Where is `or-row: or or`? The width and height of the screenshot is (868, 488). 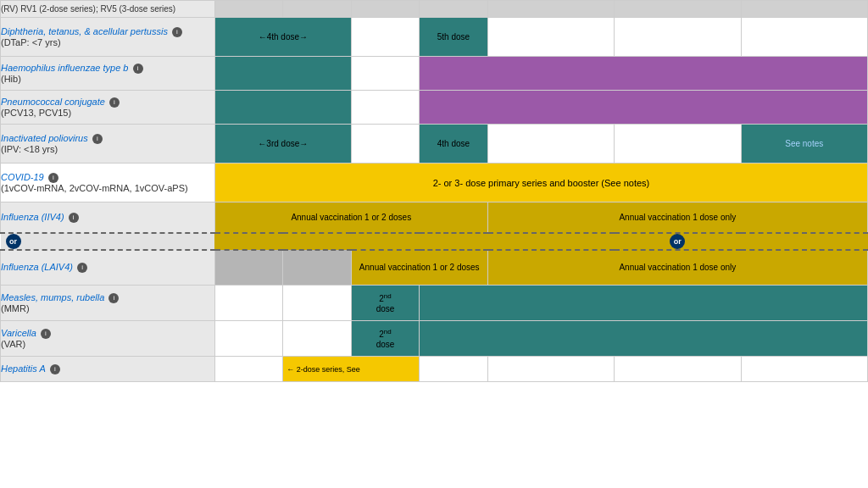 or-row: or or is located at coordinates (434, 241).